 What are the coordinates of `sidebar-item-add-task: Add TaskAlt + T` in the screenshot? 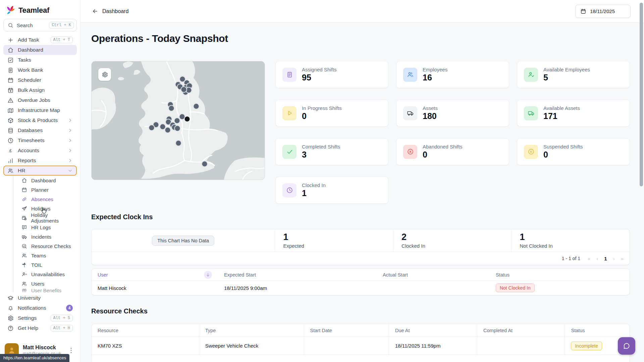 It's located at (40, 40).